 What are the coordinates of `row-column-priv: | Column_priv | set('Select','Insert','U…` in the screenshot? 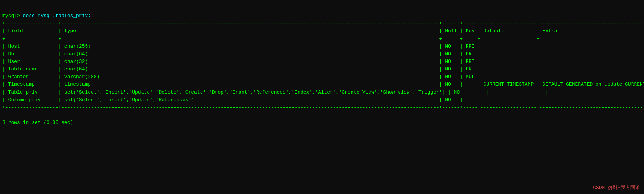 It's located at (323, 100).